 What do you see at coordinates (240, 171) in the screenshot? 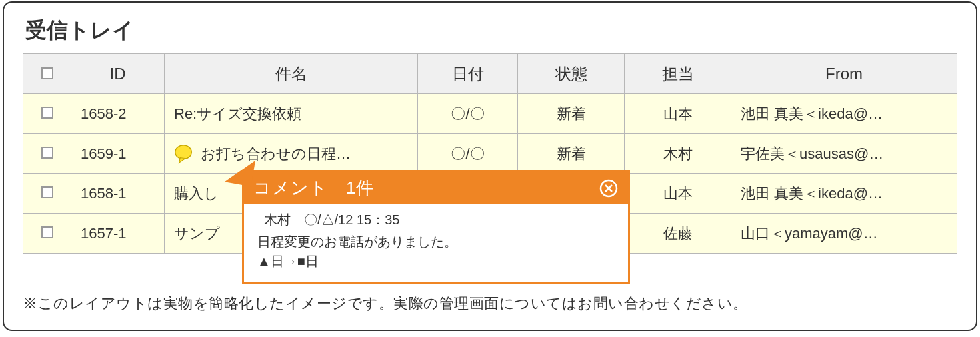
I see `tooltip-tail-icon` at bounding box center [240, 171].